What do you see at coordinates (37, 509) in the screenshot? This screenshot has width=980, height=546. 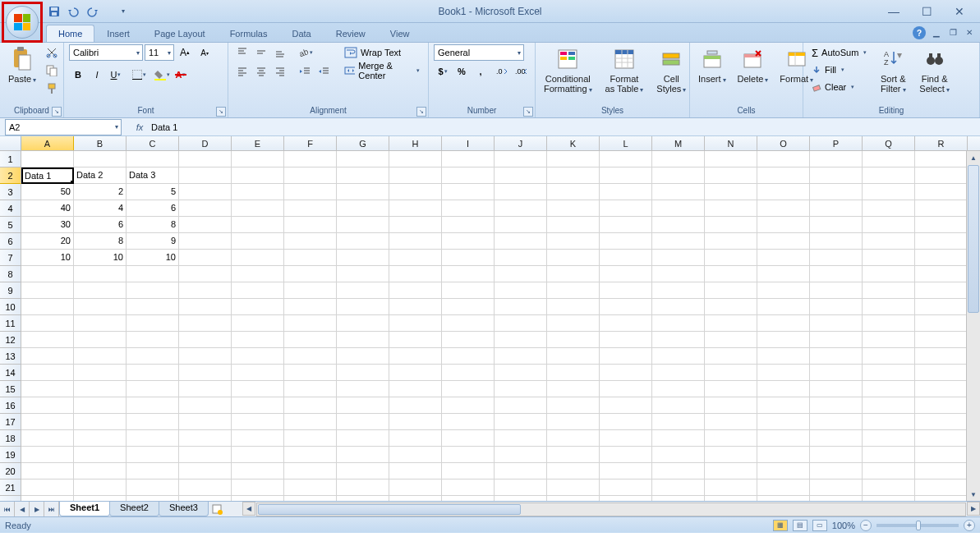 I see `tab-next-button: ▶` at bounding box center [37, 509].